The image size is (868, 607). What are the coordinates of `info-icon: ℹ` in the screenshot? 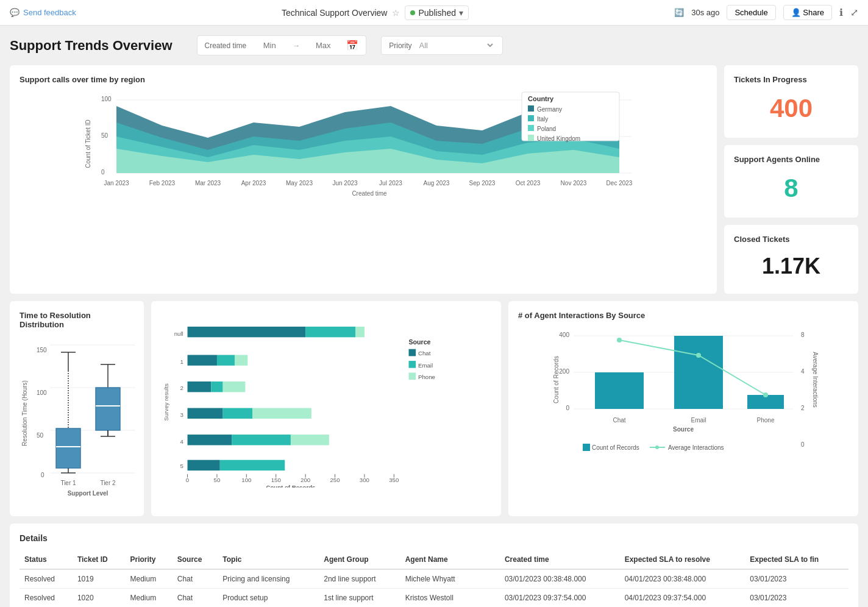 It's located at (841, 12).